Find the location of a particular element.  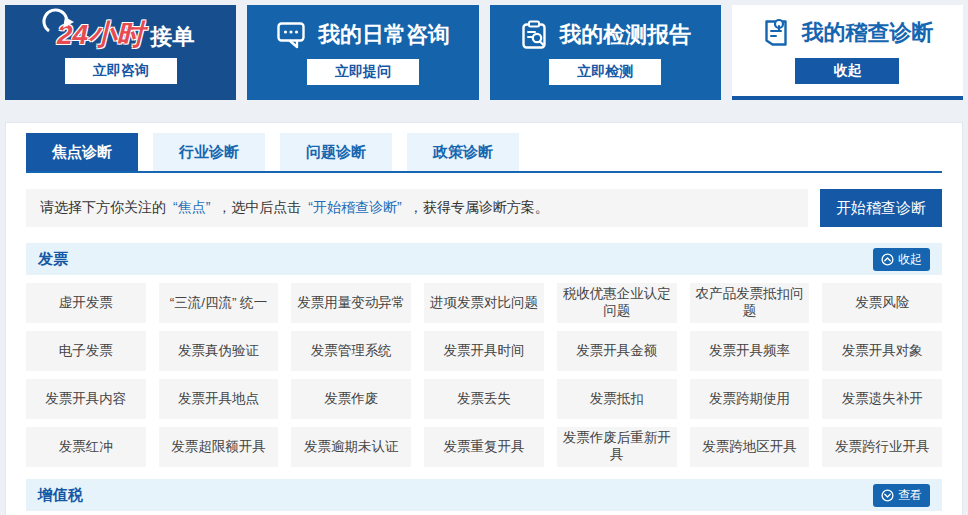

vat-section-title: 增值税 is located at coordinates (60, 496).